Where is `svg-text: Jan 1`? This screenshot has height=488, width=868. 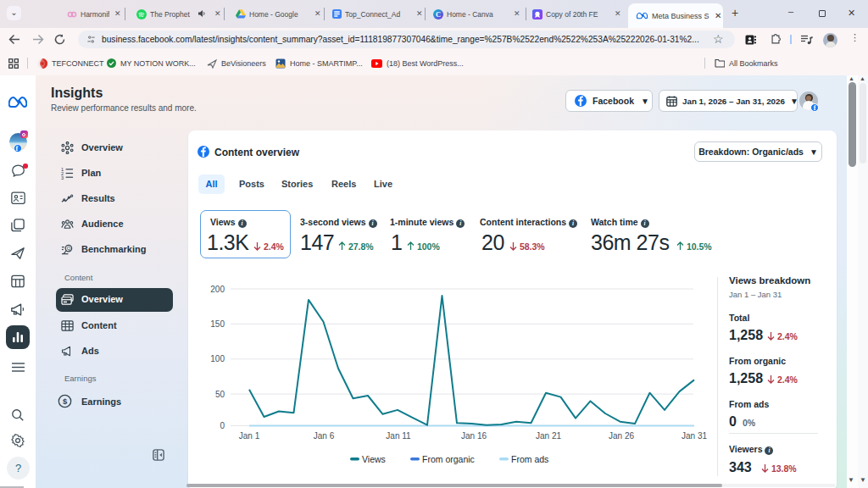
svg-text: Jan 1 is located at coordinates (249, 435).